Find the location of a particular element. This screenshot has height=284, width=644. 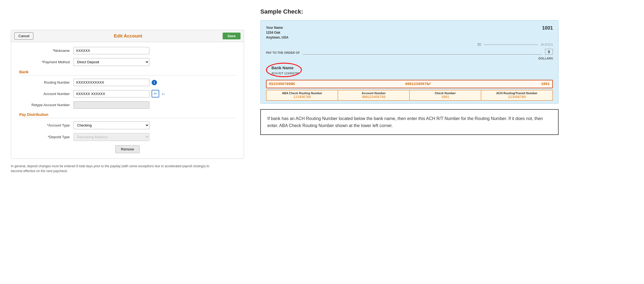

ach-routing-title: ACH Routing/Transit Number is located at coordinates (517, 93).